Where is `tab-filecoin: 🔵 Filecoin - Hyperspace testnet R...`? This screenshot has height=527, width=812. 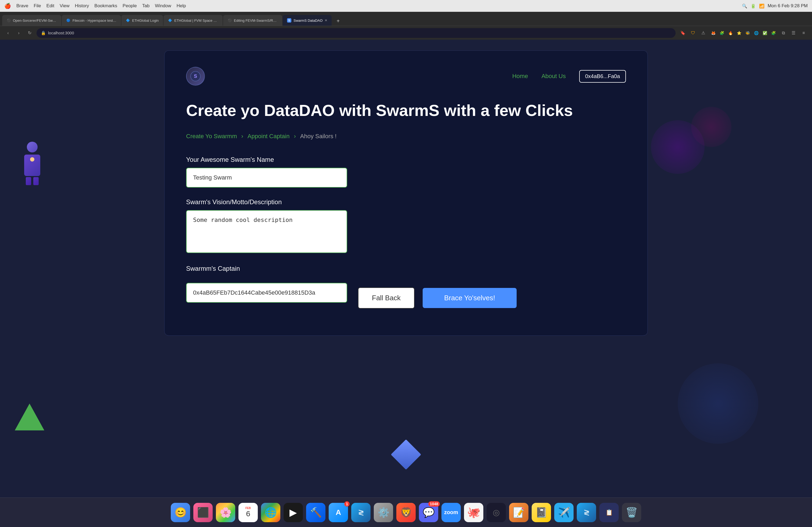 tab-filecoin: 🔵 Filecoin - Hyperspace testnet R... is located at coordinates (91, 20).